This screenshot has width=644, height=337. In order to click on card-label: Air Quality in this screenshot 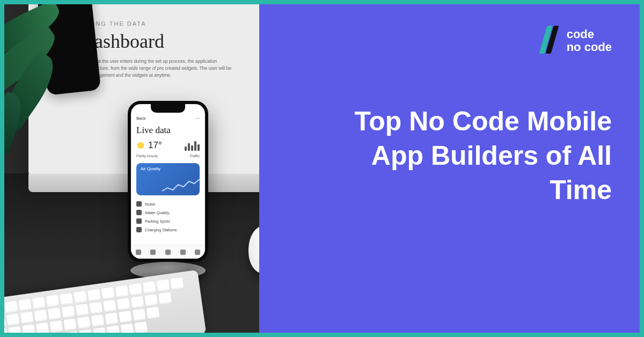, I will do `click(150, 169)`.